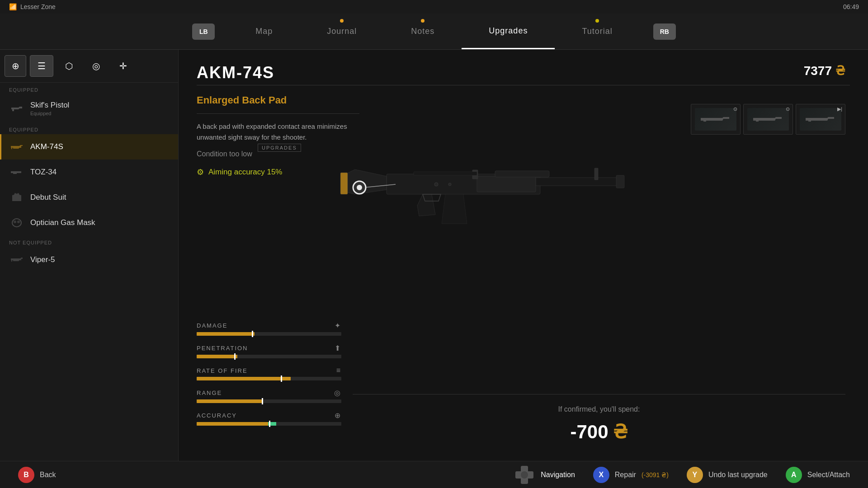  What do you see at coordinates (269, 424) in the screenshot?
I see `accuracy-bar-bg` at bounding box center [269, 424].